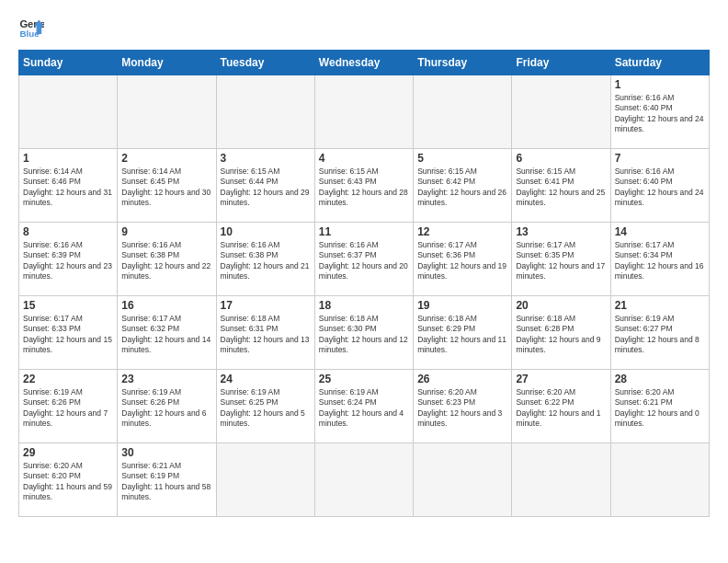 The height and width of the screenshot is (563, 728). I want to click on day-number: 17, so click(266, 305).